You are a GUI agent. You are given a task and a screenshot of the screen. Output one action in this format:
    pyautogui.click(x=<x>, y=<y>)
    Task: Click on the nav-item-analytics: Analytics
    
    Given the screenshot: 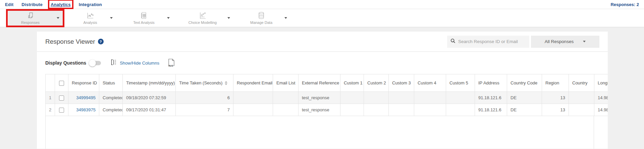 What is the action you would take?
    pyautogui.click(x=61, y=5)
    